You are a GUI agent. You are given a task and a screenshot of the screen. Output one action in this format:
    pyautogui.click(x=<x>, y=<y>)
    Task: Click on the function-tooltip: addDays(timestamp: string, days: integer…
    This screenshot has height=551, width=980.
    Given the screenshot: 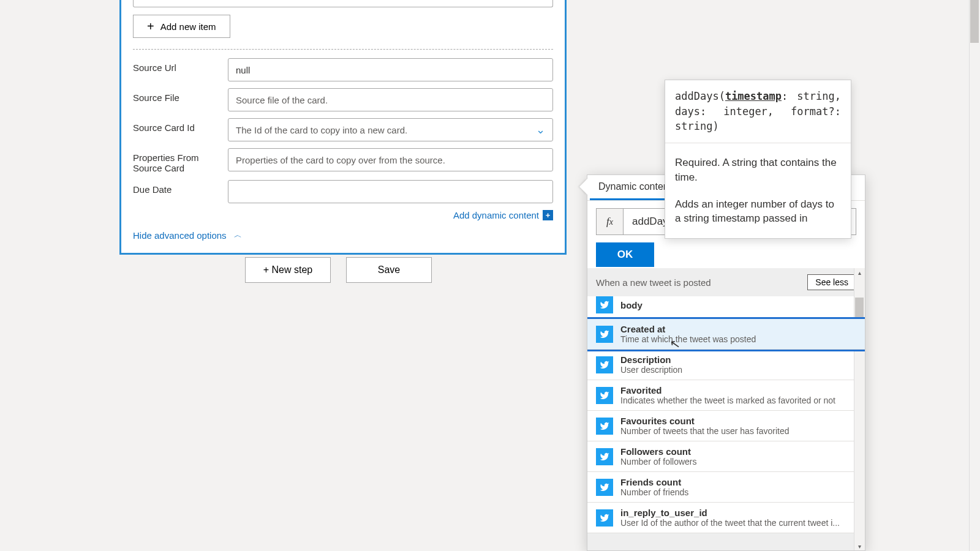 What is the action you would take?
    pyautogui.click(x=758, y=159)
    